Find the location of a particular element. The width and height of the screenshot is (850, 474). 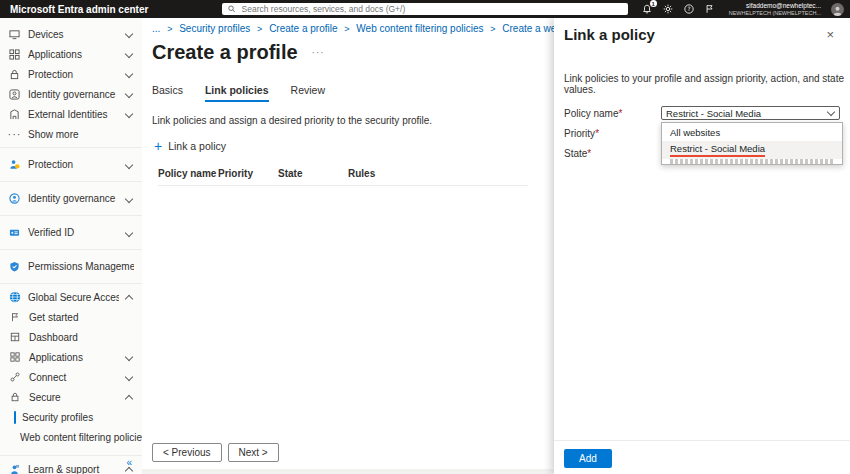

add-button: Add is located at coordinates (588, 458).